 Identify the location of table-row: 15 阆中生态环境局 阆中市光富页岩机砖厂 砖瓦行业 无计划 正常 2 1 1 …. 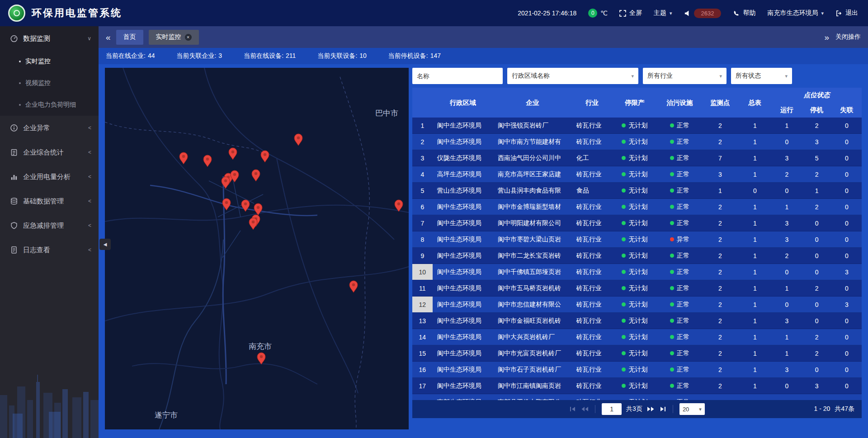
(637, 353).